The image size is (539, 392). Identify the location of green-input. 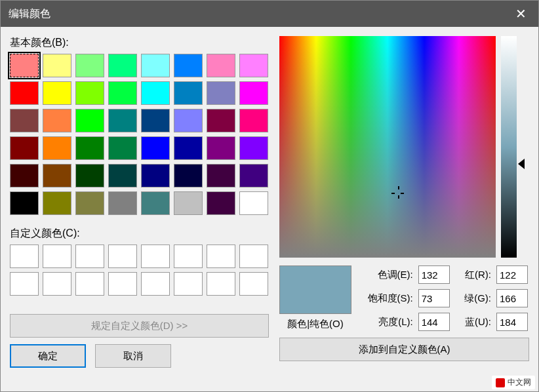
(512, 298).